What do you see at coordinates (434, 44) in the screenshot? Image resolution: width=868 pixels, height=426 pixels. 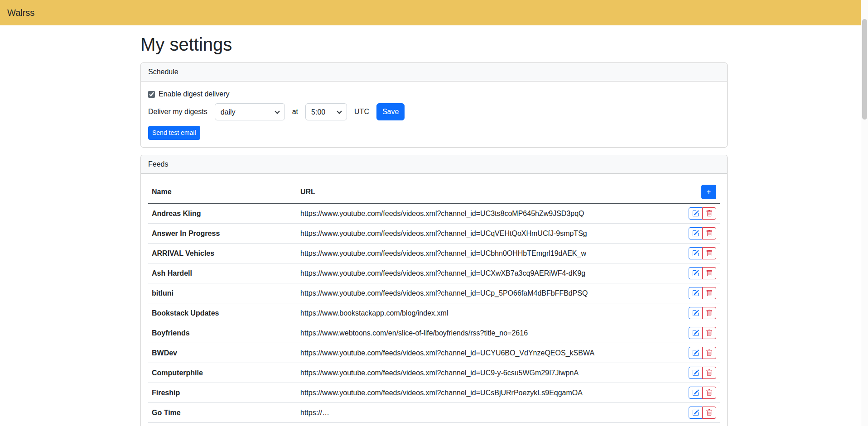 I see `page-title: My settings` at bounding box center [434, 44].